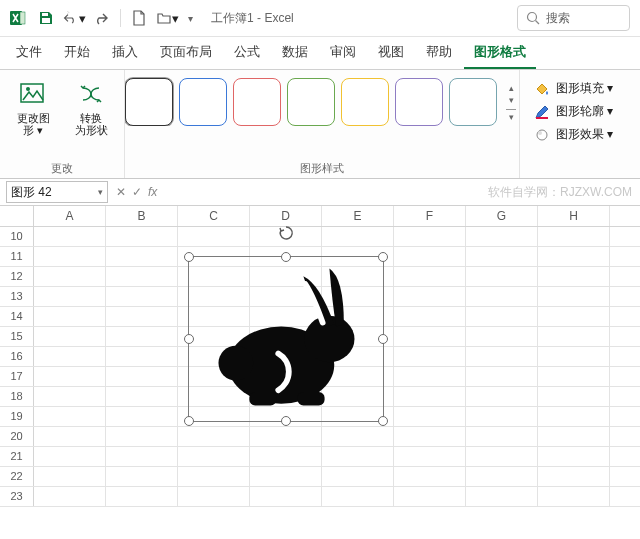  What do you see at coordinates (74, 18) in the screenshot?
I see `undo-button: ▾` at bounding box center [74, 18].